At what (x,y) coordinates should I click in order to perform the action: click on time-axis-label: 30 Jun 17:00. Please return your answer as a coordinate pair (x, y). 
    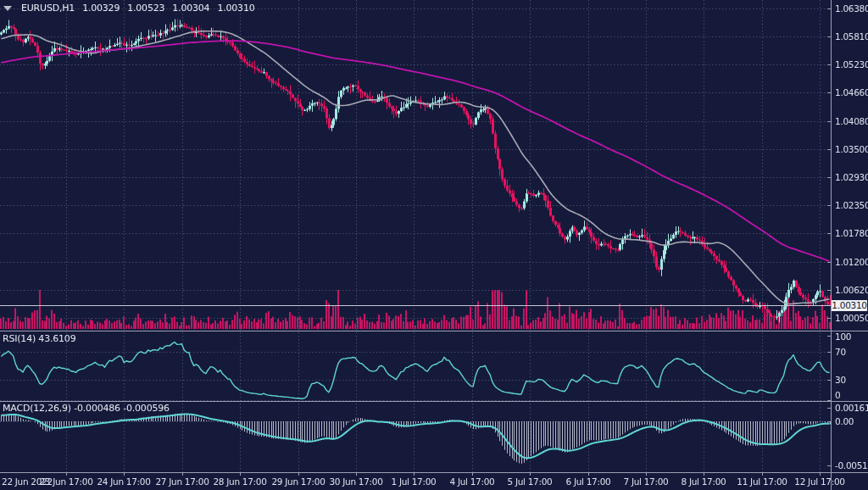
    Looking at the image, I should click on (356, 482).